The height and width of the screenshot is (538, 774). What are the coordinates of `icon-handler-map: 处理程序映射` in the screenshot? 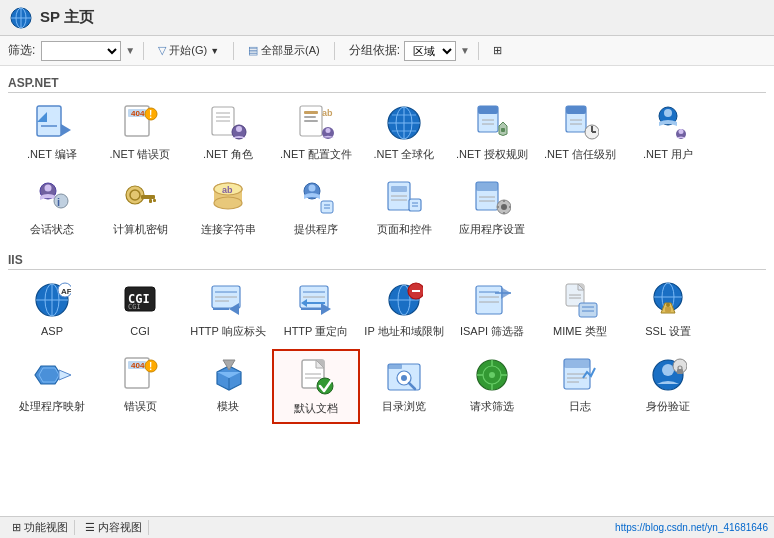 It's located at (52, 386).